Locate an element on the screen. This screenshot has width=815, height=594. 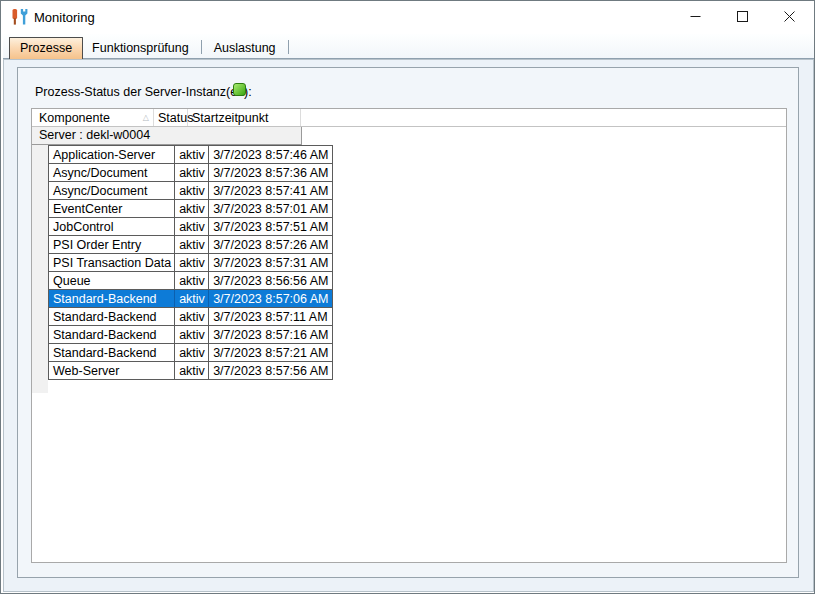
tab-prozesse: Prozesse is located at coordinates (46, 48).